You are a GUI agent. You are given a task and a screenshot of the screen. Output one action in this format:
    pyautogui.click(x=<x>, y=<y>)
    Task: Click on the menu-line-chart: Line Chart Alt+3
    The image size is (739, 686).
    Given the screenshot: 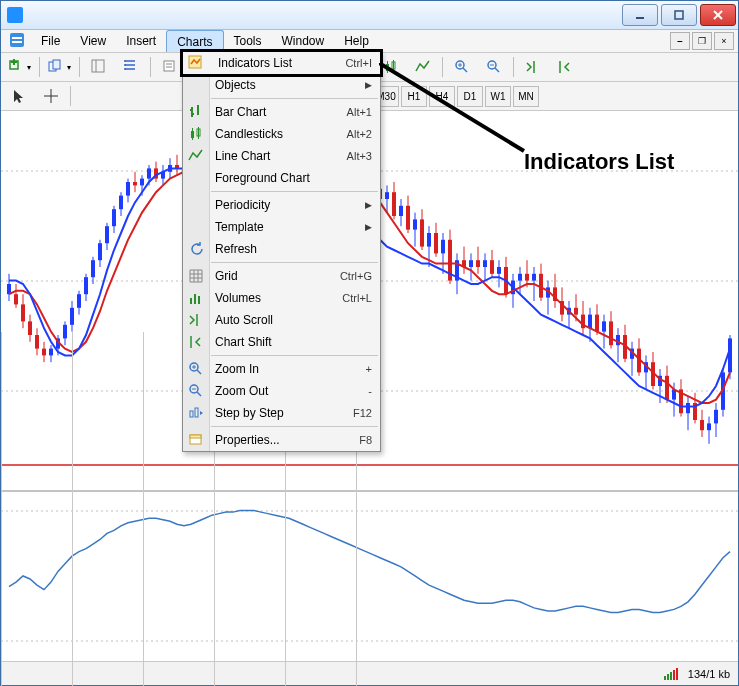 What is the action you would take?
    pyautogui.click(x=282, y=156)
    